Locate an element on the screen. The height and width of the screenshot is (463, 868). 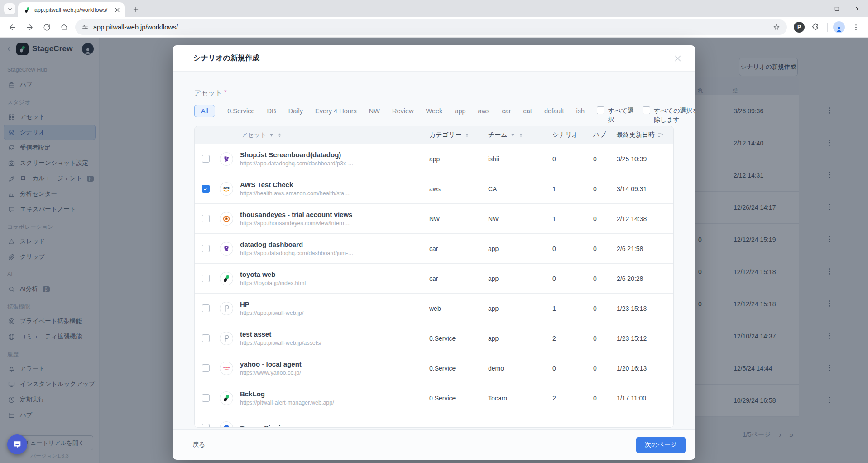
modal-header: シナリオの新規作成 is located at coordinates (434, 58).